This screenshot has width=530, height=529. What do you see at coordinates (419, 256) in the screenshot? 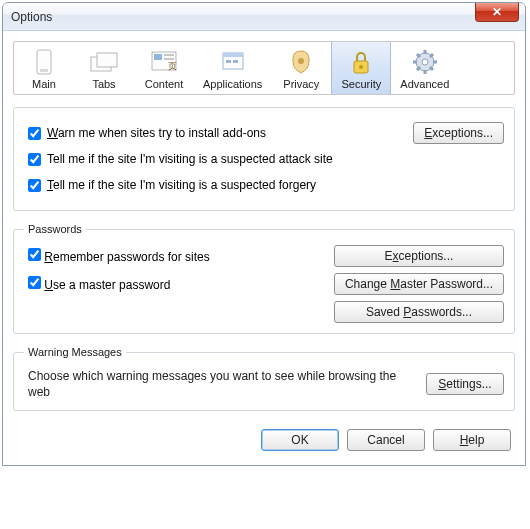
I see `passwords-exceptions-button: Exceptions...` at bounding box center [419, 256].